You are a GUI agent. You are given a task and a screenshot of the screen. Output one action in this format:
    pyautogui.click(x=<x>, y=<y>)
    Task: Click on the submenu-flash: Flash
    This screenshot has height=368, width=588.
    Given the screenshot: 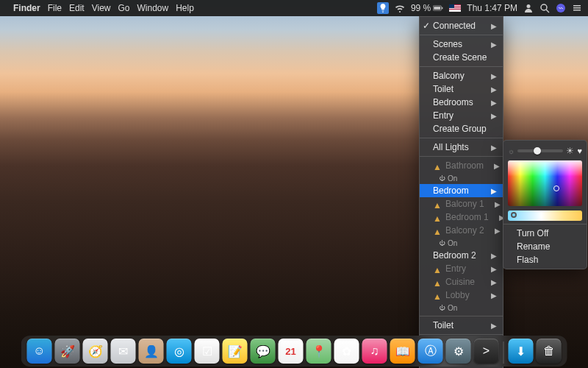 What is the action you would take?
    pyautogui.click(x=545, y=260)
    